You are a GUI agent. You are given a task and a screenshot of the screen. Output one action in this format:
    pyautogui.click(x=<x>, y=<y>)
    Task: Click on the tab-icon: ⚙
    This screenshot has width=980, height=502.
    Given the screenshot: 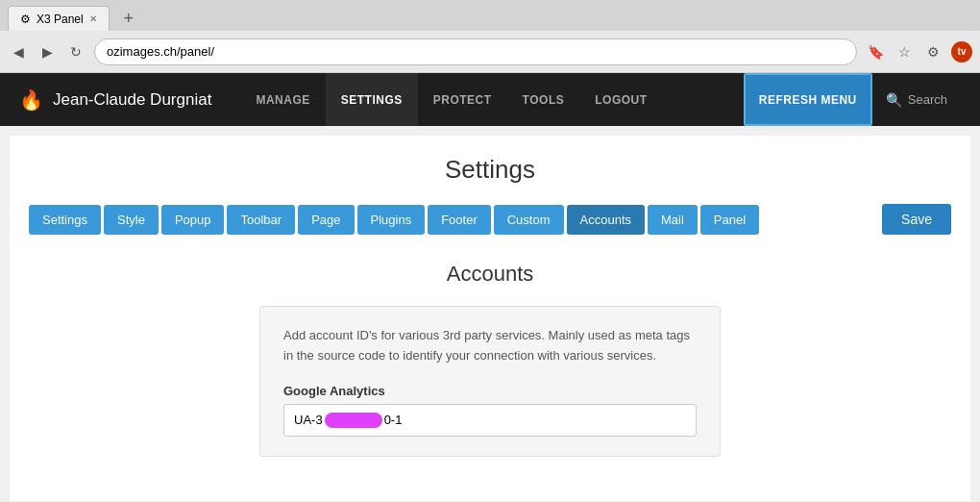 What is the action you would take?
    pyautogui.click(x=25, y=19)
    